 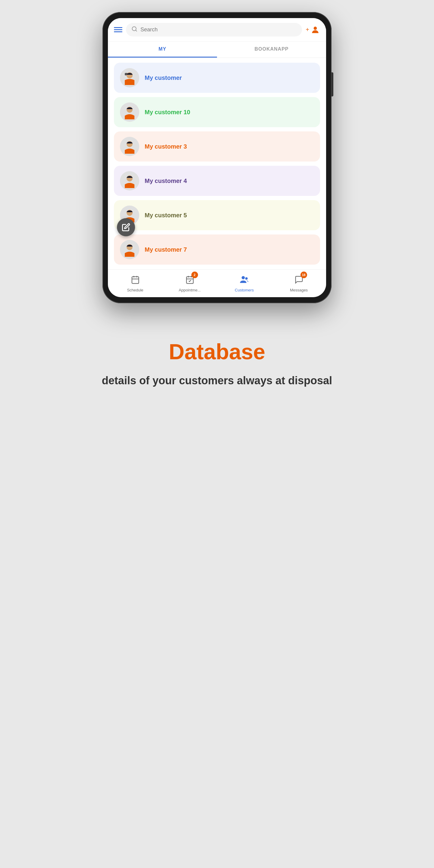 I want to click on nav-item-customers: Customers, so click(x=244, y=283).